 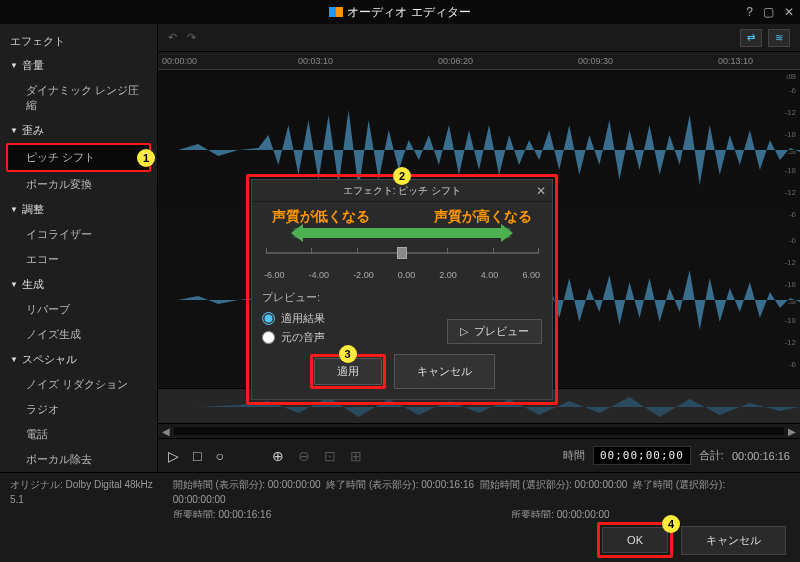 I want to click on sidebar-header: エフェクト, so click(x=78, y=42).